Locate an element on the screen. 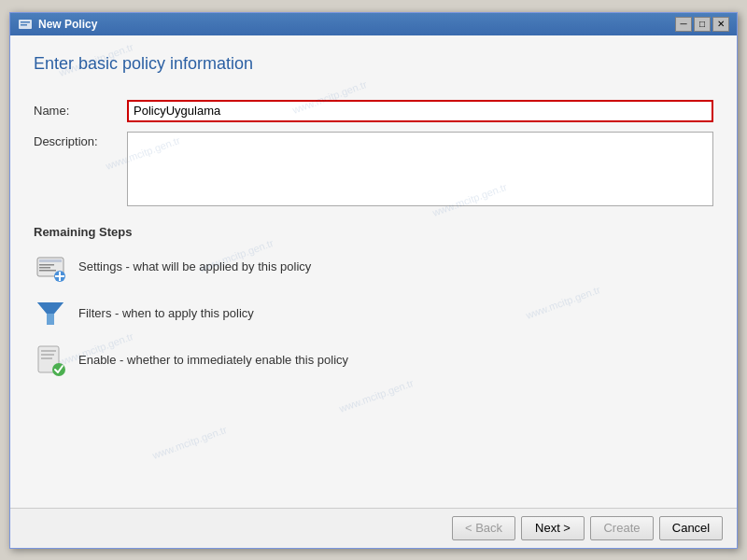 The height and width of the screenshot is (560, 747). maximize-button: □ is located at coordinates (702, 24).